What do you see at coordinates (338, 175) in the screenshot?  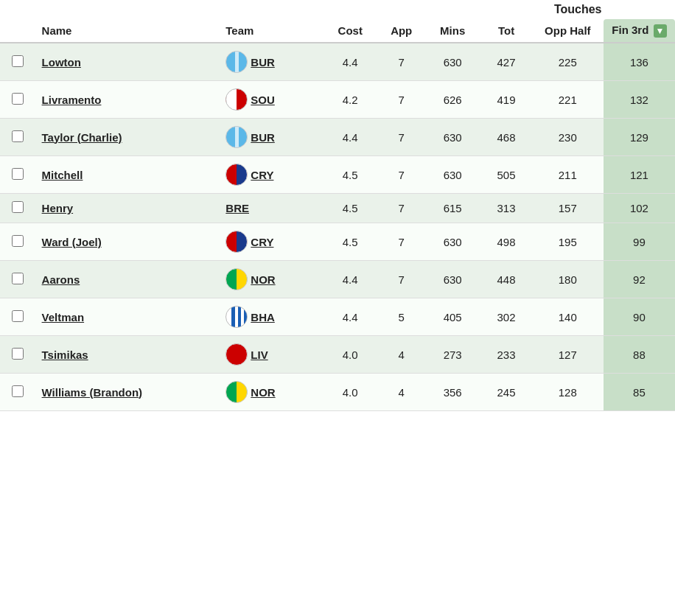 I see `table-row: MitchellCRY4.57630505211121` at bounding box center [338, 175].